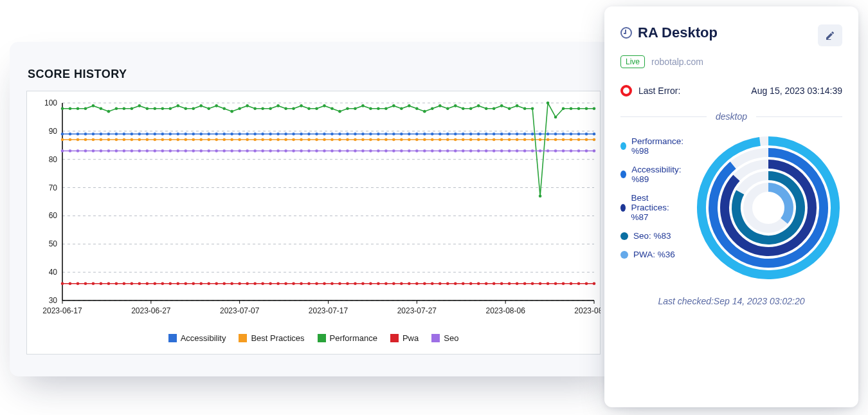 This screenshot has height=415, width=868. I want to click on metric-item: Best Practices: %87, so click(653, 207).